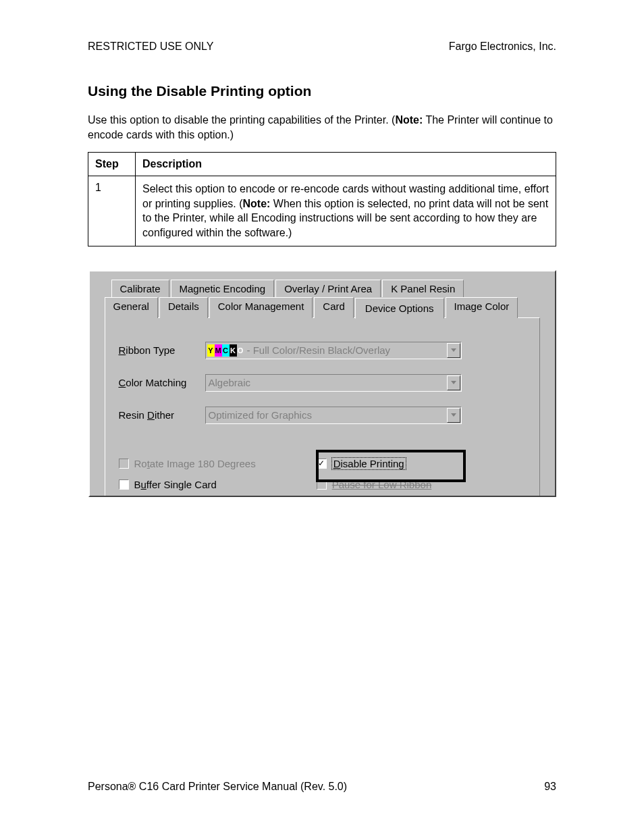 The width and height of the screenshot is (644, 834). What do you see at coordinates (323, 211) in the screenshot?
I see `table-row: 1 Select this option to encode or re-enc…` at bounding box center [323, 211].